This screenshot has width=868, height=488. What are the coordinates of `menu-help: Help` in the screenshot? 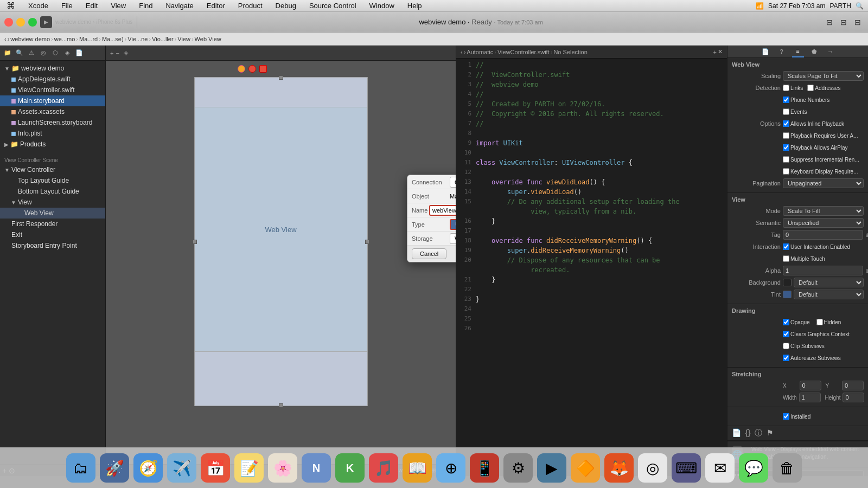 It's located at (414, 5).